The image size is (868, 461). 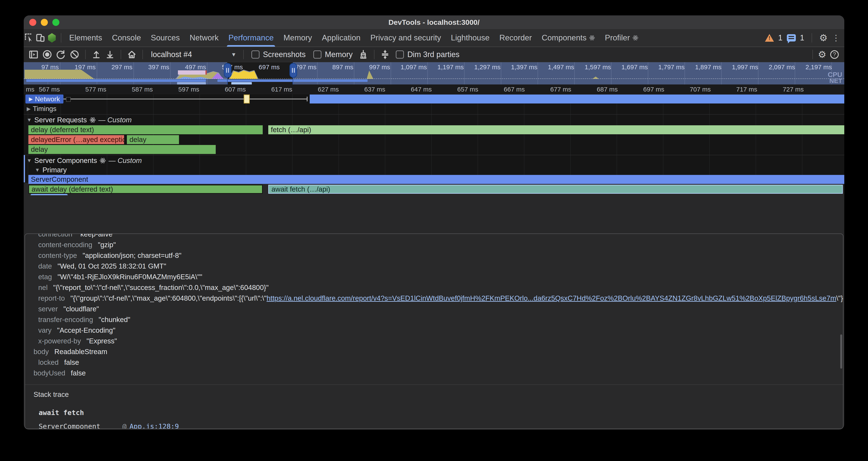 I want to click on timings-track: ▶ Timings, so click(x=434, y=109).